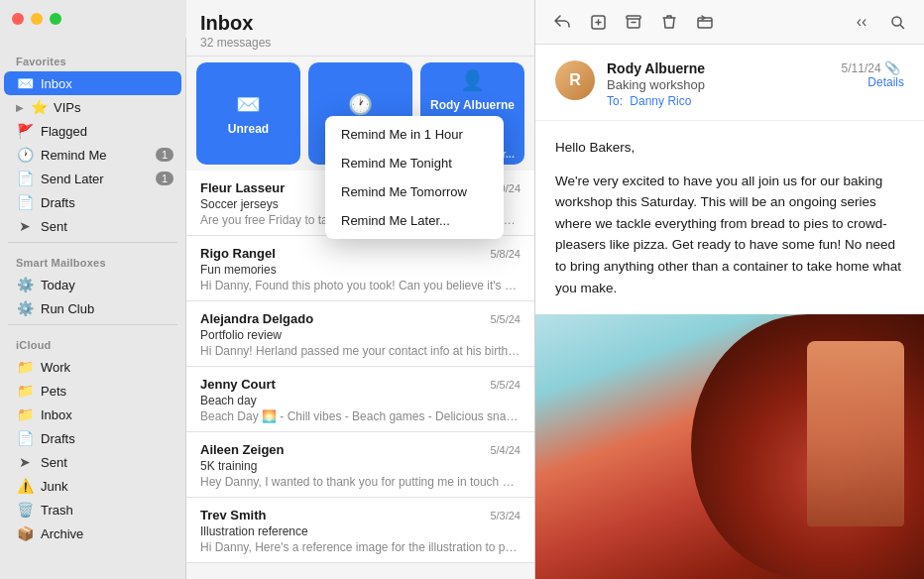 The width and height of the screenshot is (924, 579). Describe the element at coordinates (730, 83) in the screenshot. I see `email-header: R Rody Albuerne Baking workshop To: Dann…` at that location.